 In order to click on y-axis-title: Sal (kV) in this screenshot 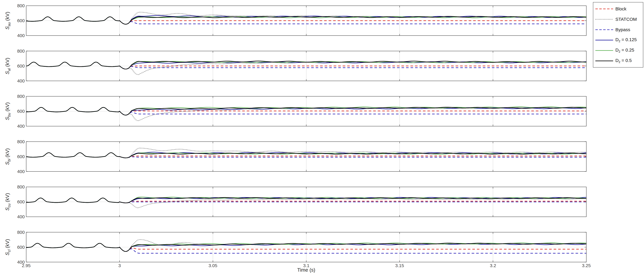, I will do `click(8, 66)`.